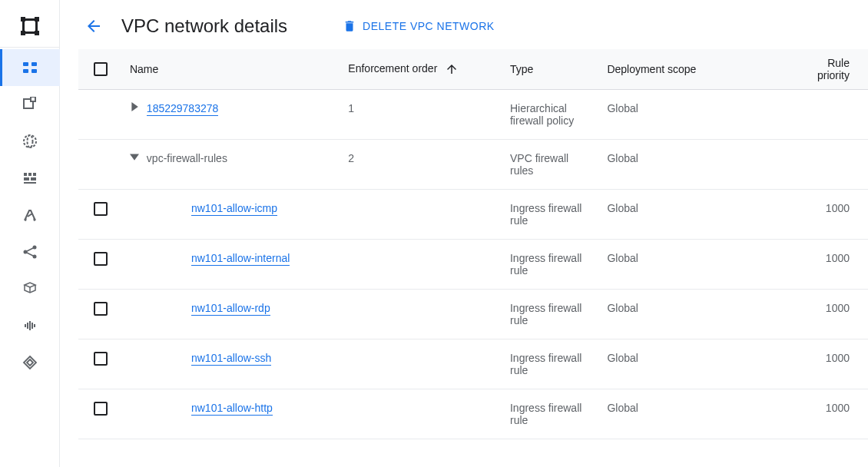 The image size is (868, 467). I want to click on table-row: nw101-allow-httpIngress firewall ruleGlo…, so click(473, 413).